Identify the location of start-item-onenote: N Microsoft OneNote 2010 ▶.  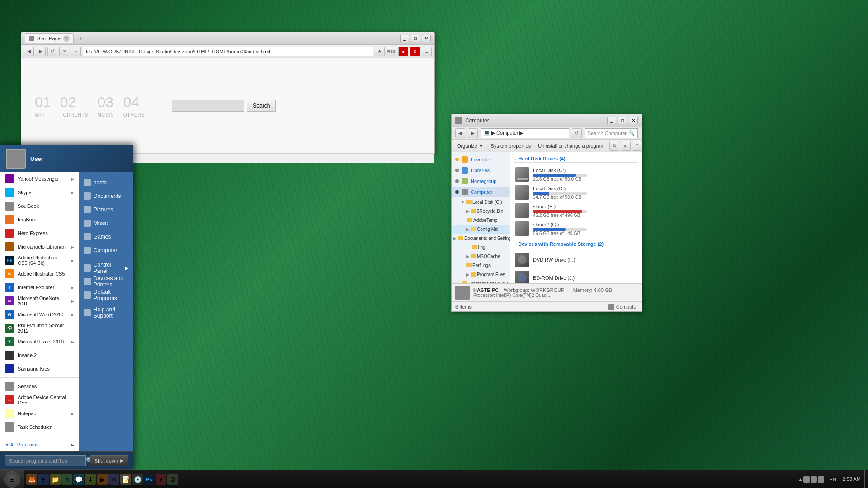
(40, 301).